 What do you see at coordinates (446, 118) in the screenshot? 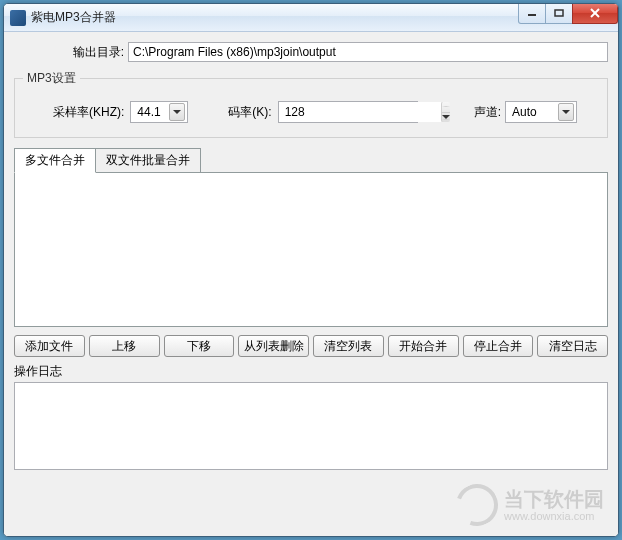
I see `spin-down-icon` at bounding box center [446, 118].